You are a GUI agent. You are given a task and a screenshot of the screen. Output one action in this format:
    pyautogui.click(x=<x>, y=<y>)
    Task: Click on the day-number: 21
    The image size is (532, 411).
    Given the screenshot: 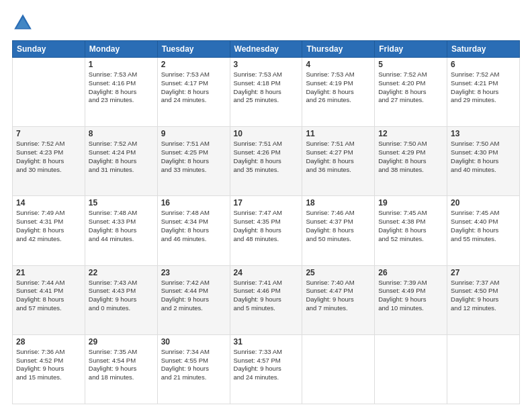 What is the action you would take?
    pyautogui.click(x=48, y=273)
    